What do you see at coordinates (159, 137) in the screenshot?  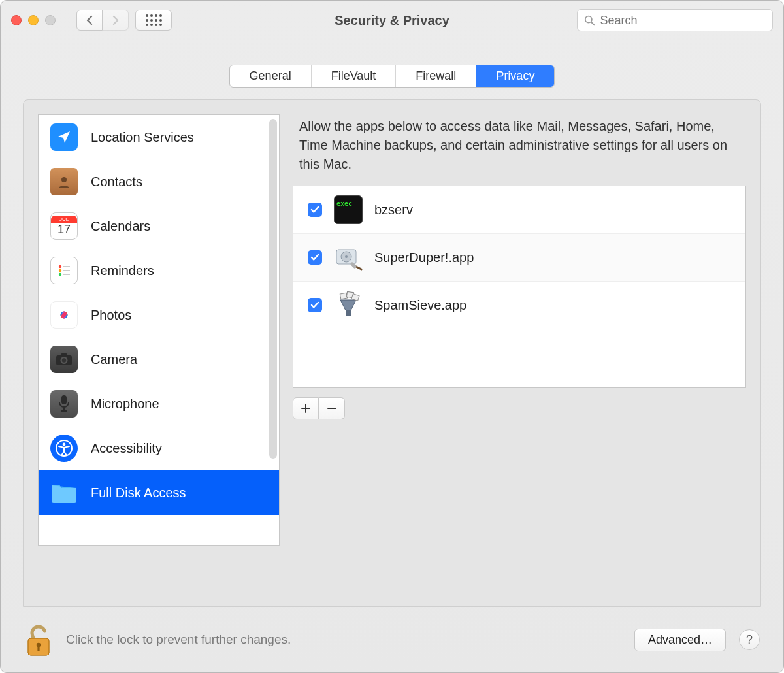 I see `sidebar-item-location-services: Location Services` at bounding box center [159, 137].